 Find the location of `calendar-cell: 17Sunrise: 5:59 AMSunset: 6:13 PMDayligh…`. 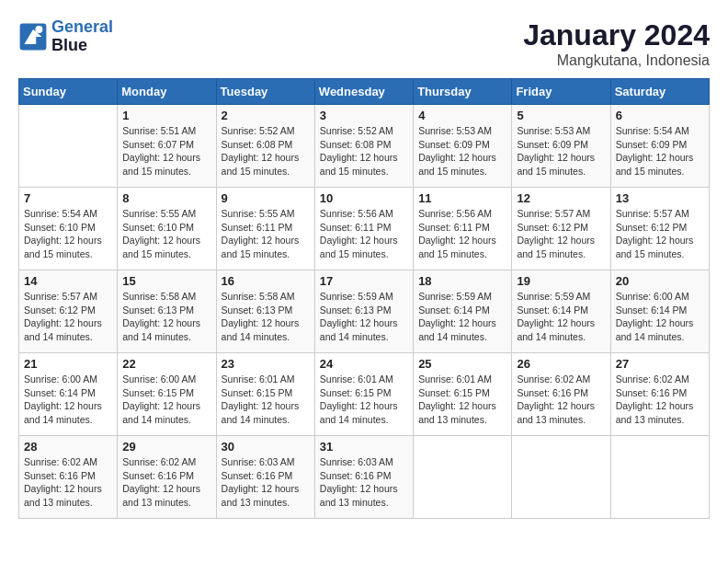

calendar-cell: 17Sunrise: 5:59 AMSunset: 6:13 PMDayligh… is located at coordinates (364, 312).